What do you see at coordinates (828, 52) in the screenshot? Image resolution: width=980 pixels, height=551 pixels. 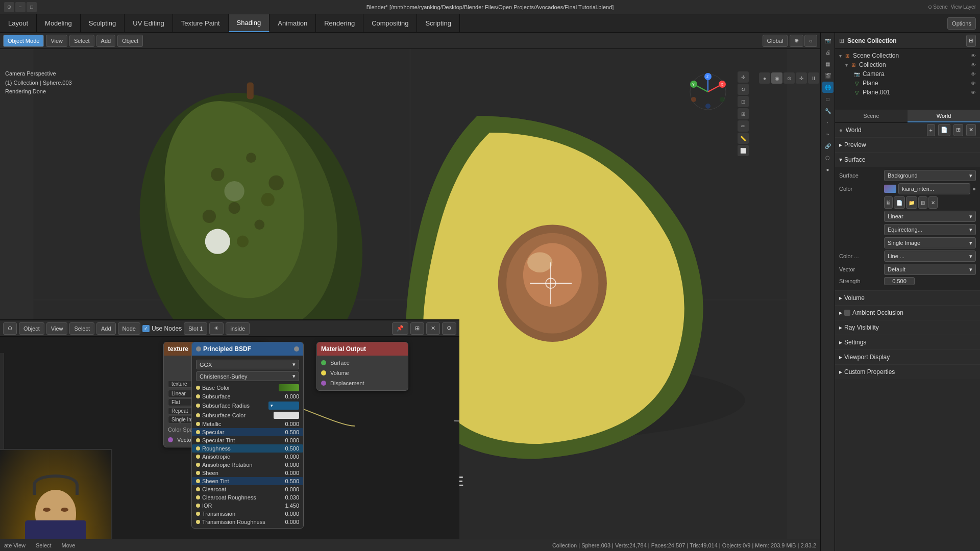 I see `output-icon: 🖨` at bounding box center [828, 52].